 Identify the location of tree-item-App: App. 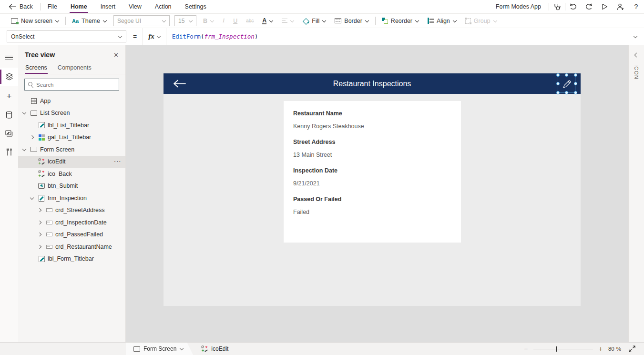
(72, 101).